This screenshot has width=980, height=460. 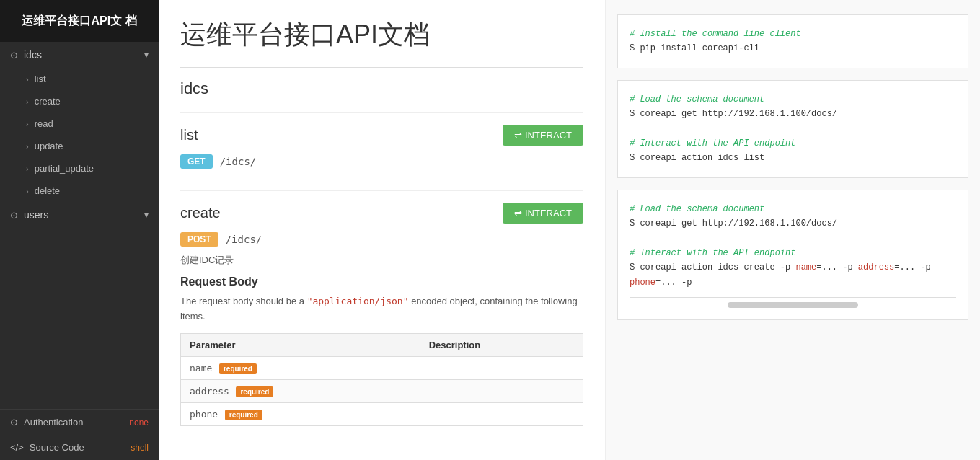 What do you see at coordinates (244, 301) in the screenshot?
I see `request-body-text-before: The request body should be a` at bounding box center [244, 301].